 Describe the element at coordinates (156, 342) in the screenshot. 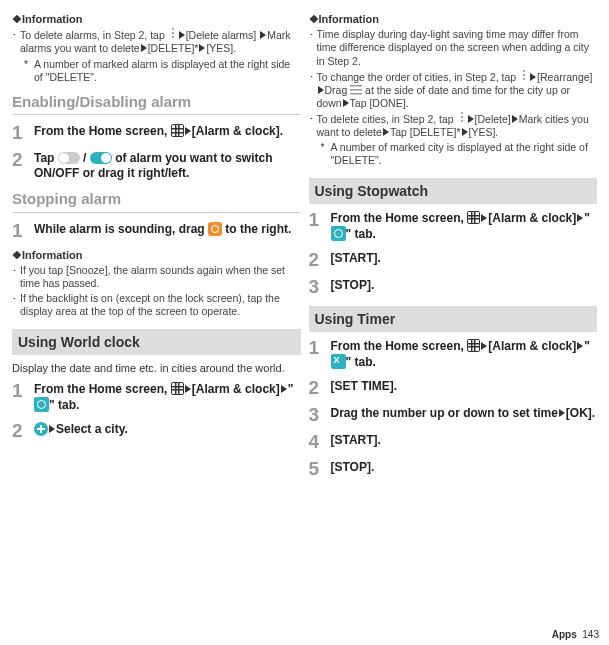

I see `box-heading: Using World clock` at that location.